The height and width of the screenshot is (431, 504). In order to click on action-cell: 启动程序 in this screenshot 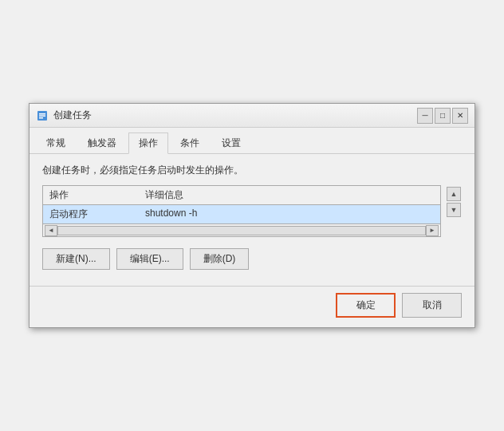, I will do `click(94, 214)`.